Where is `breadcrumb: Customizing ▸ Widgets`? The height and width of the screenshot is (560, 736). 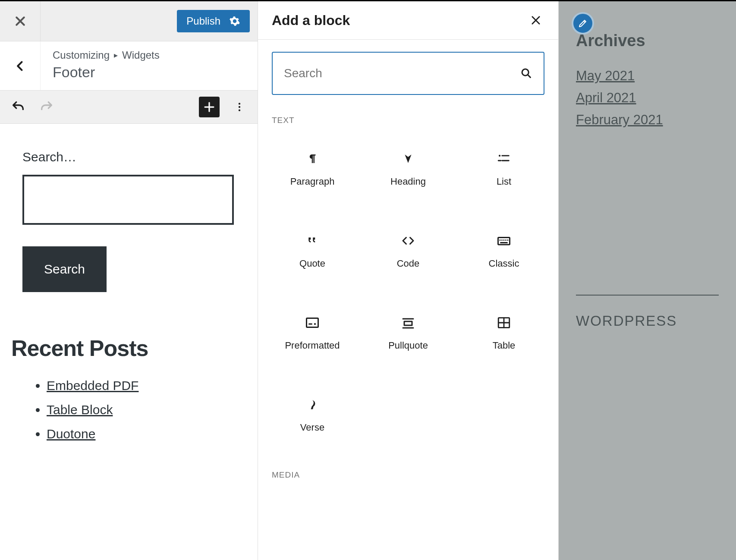
breadcrumb: Customizing ▸ Widgets is located at coordinates (149, 55).